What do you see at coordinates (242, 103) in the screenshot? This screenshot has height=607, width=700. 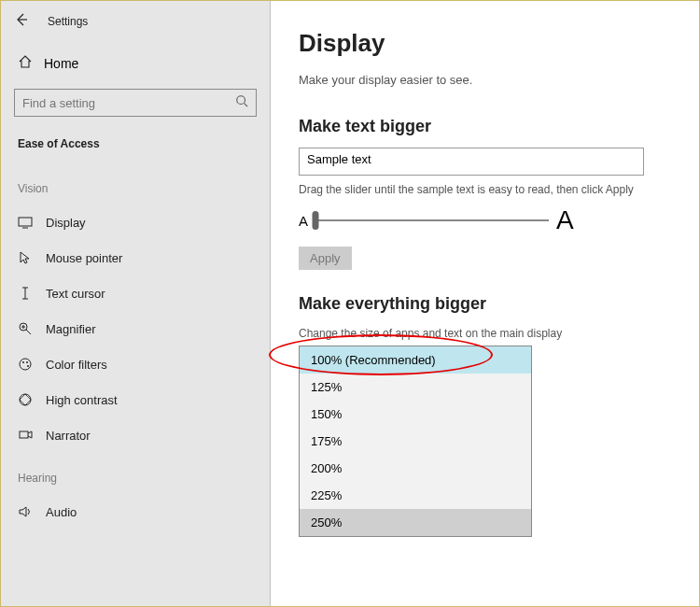 I see `search-icon` at bounding box center [242, 103].